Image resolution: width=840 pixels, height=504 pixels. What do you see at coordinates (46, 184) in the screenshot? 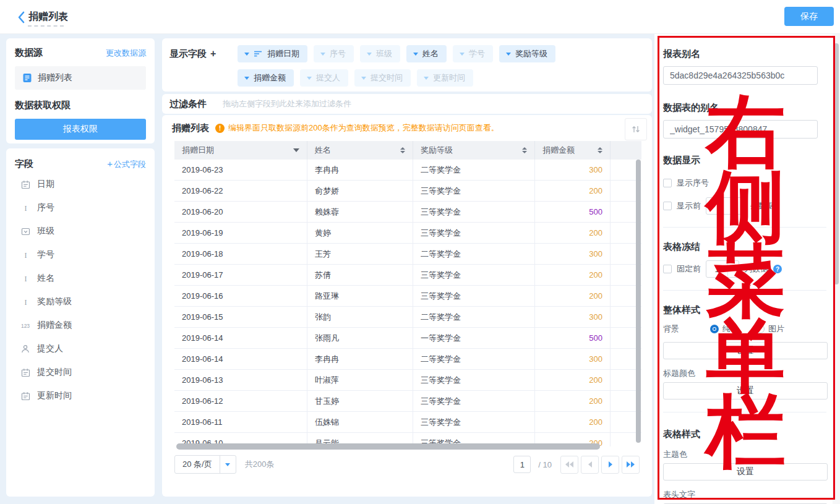
I see `field-item-label: 日期` at bounding box center [46, 184].